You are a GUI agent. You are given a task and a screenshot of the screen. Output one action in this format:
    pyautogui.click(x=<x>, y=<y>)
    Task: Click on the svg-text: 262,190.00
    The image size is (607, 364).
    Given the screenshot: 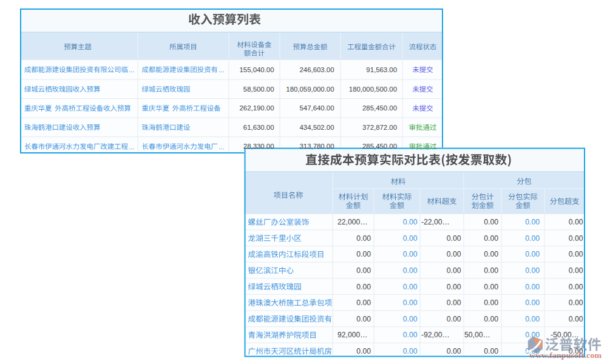 What is the action you would take?
    pyautogui.click(x=256, y=108)
    